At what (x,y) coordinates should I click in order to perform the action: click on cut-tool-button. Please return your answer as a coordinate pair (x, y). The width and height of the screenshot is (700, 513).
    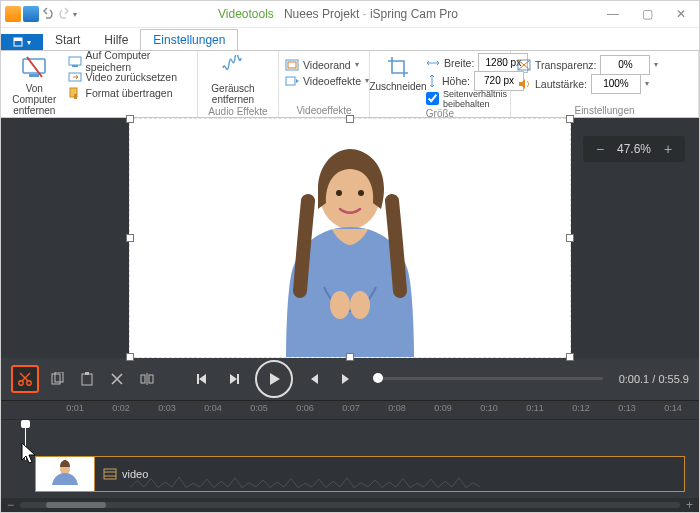
    Looking at the image, I should click on (25, 379).